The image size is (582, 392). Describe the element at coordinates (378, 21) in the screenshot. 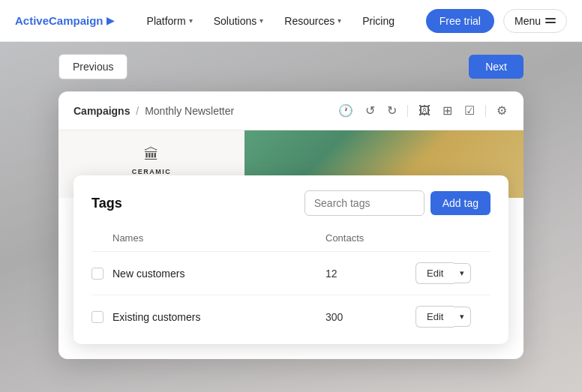

I see `nav-pricing: Pricing` at that location.